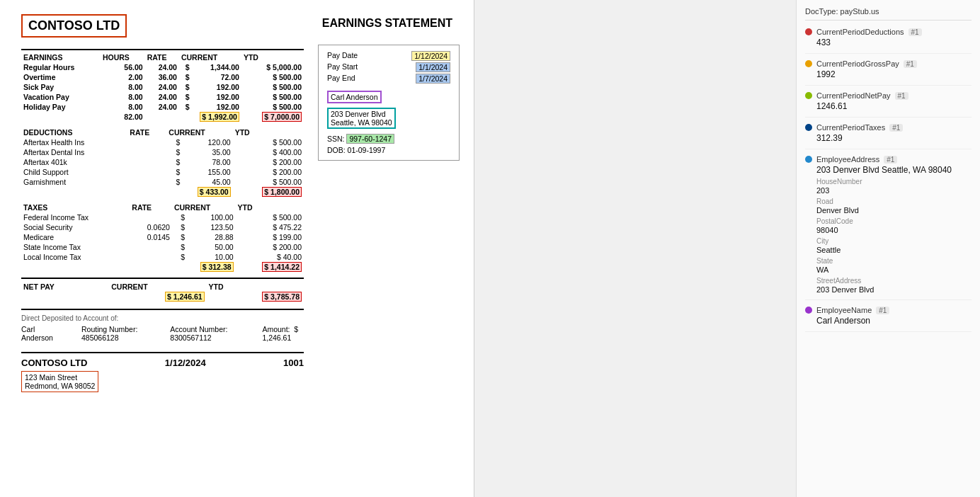 This screenshot has height=497, width=980. I want to click on dob-label: DOB:, so click(336, 150).